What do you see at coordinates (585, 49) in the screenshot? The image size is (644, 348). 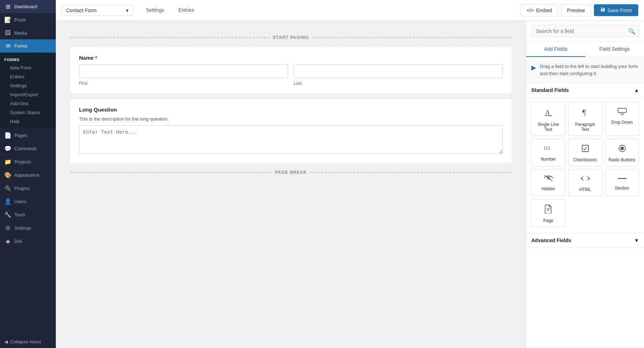 I see `panel-tabs: Add Fields Field Settings` at bounding box center [585, 49].